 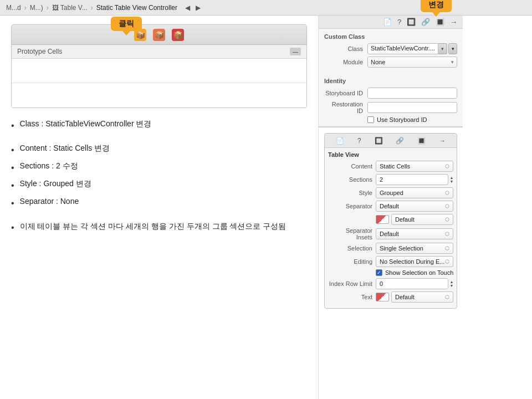 What do you see at coordinates (48, 8) in the screenshot?
I see `breadcrumb-sep-2: ›` at bounding box center [48, 8].